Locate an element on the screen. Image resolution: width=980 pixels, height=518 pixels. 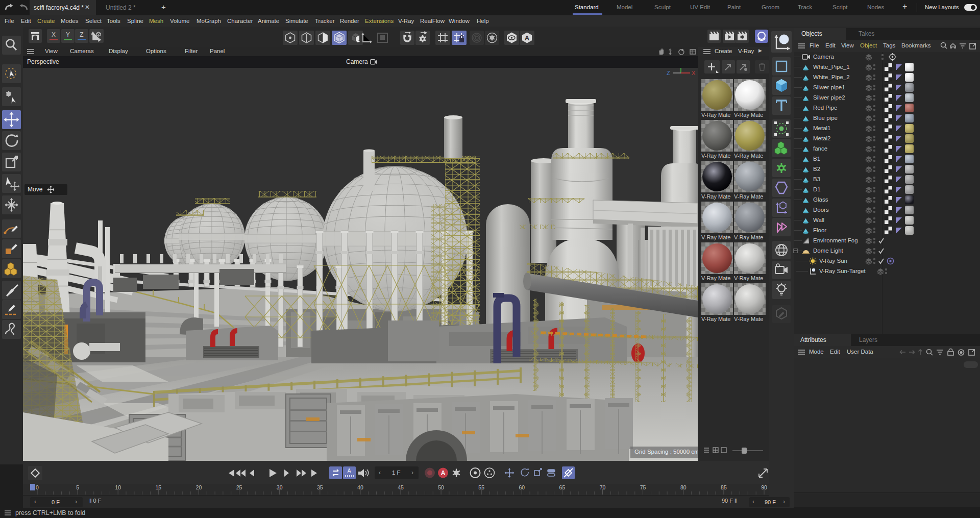
svg-text: 10 is located at coordinates (118, 487).